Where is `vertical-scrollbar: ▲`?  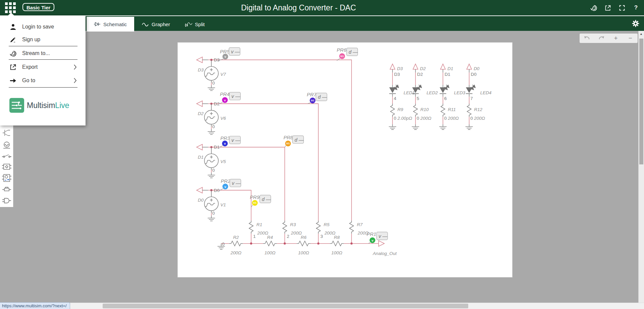
vertical-scrollbar: ▲ is located at coordinates (641, 167).